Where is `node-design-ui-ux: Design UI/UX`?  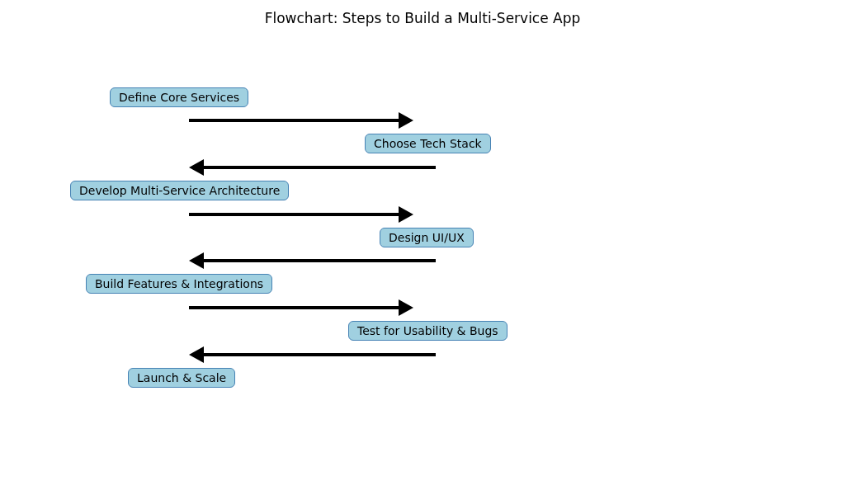
node-design-ui-ux: Design UI/UX is located at coordinates (427, 238).